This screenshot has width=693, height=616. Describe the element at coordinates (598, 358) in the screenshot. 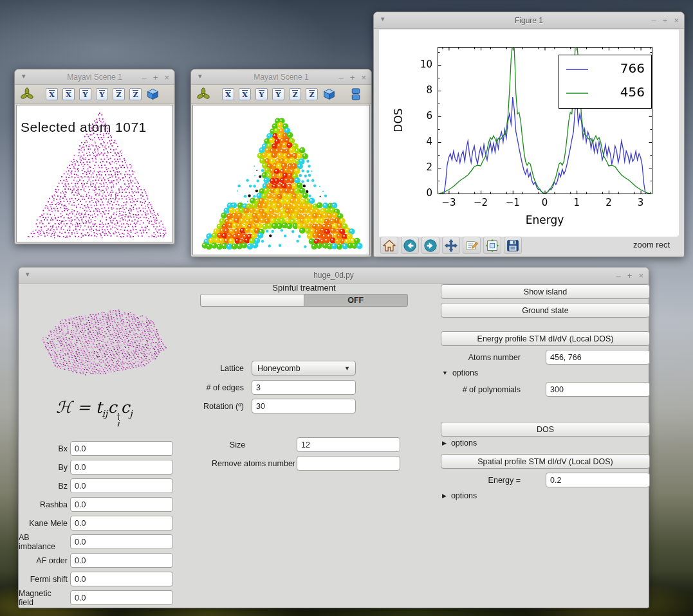

I see `atoms-number-input` at that location.